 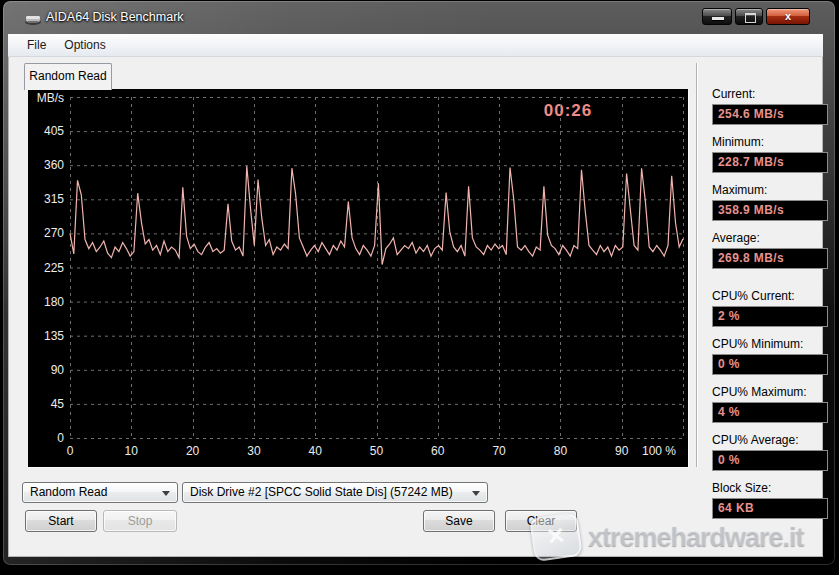 What do you see at coordinates (377, 451) in the screenshot?
I see `x-axis-tick-label: 50` at bounding box center [377, 451].